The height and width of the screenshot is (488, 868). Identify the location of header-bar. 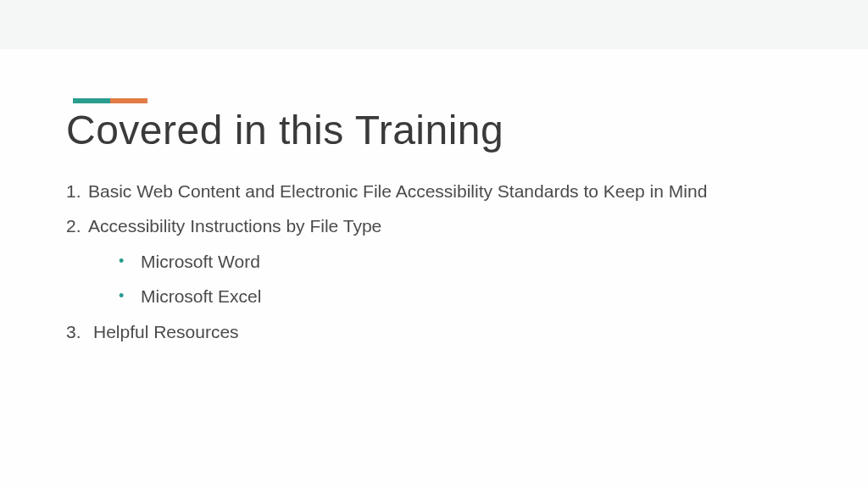
(434, 25).